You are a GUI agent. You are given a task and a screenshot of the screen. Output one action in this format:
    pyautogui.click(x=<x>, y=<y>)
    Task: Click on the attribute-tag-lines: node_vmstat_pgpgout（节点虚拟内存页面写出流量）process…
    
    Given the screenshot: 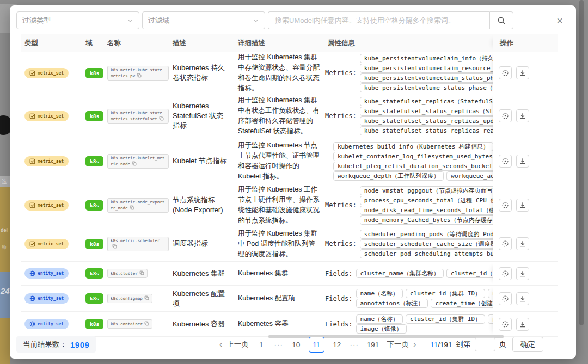 What is the action you would take?
    pyautogui.click(x=426, y=206)
    